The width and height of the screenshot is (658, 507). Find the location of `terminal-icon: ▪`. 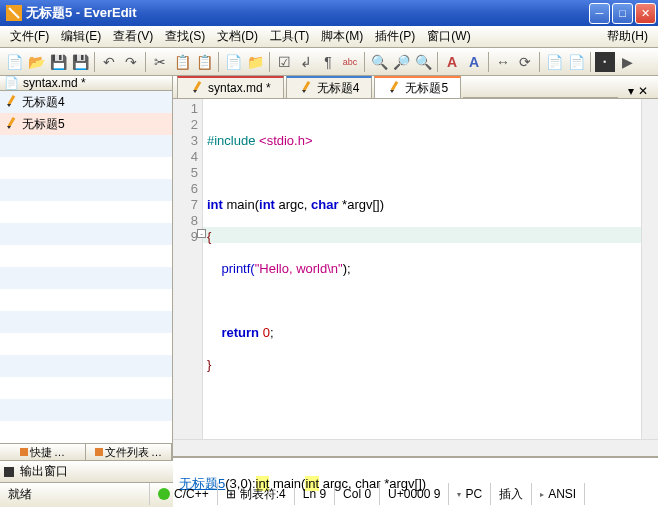

terminal-icon: ▪ is located at coordinates (605, 62).